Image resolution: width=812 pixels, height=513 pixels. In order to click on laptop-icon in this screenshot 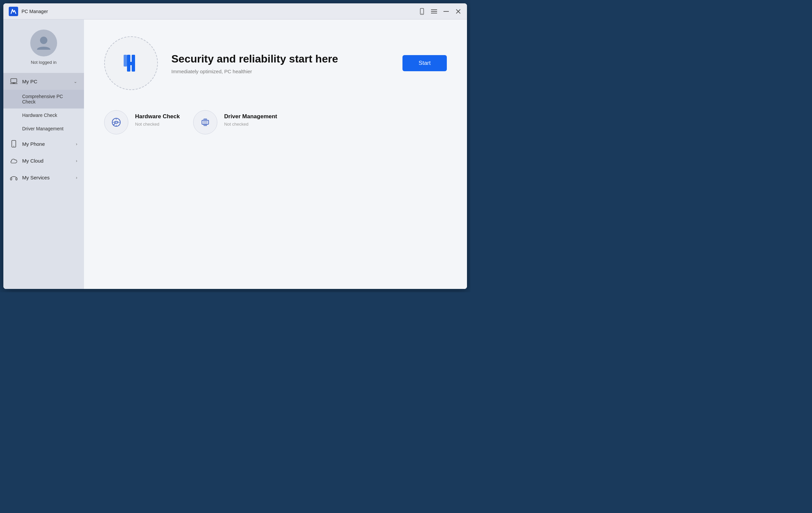, I will do `click(14, 81)`.